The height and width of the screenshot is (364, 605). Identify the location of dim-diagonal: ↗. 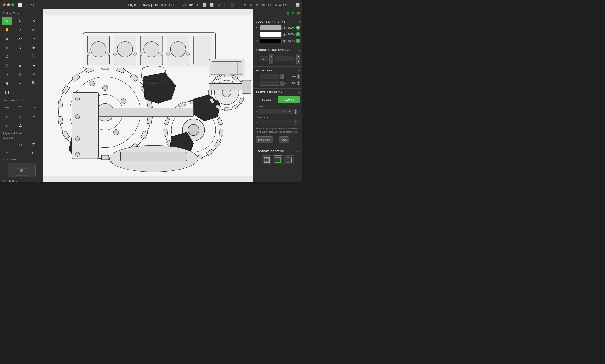
(34, 107).